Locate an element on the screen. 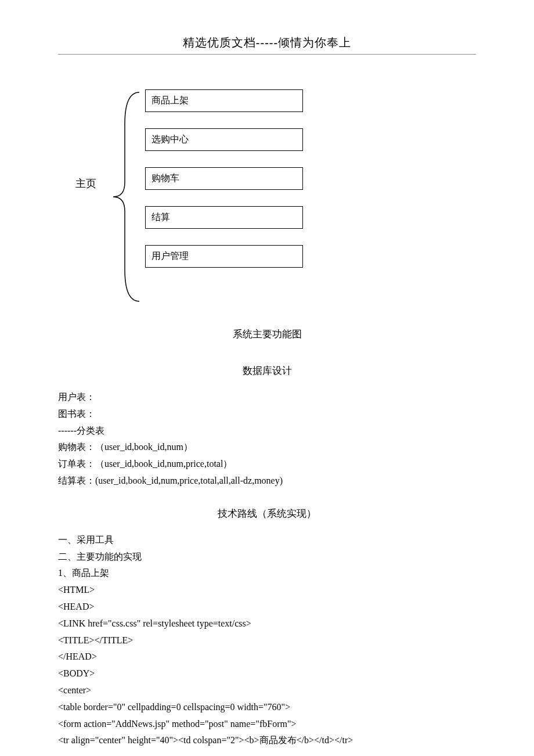 This screenshot has height=756, width=534. tech-line: 一、采用工具 is located at coordinates (267, 540).